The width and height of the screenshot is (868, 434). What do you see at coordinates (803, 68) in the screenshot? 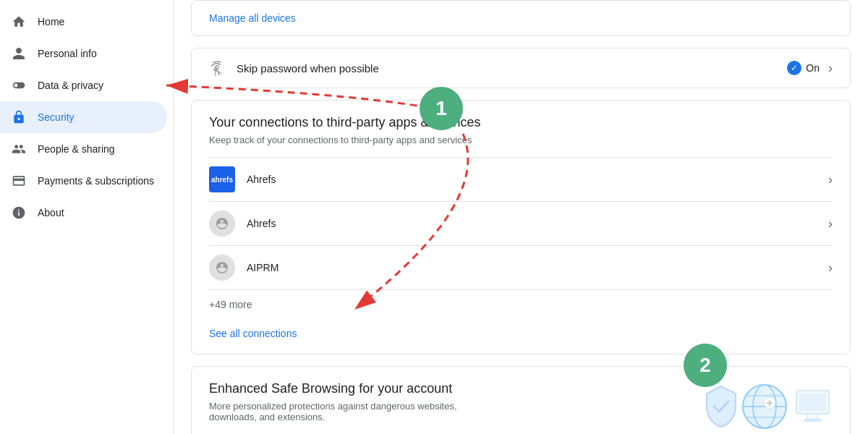
I see `skip-password-status: ✓ On` at bounding box center [803, 68].